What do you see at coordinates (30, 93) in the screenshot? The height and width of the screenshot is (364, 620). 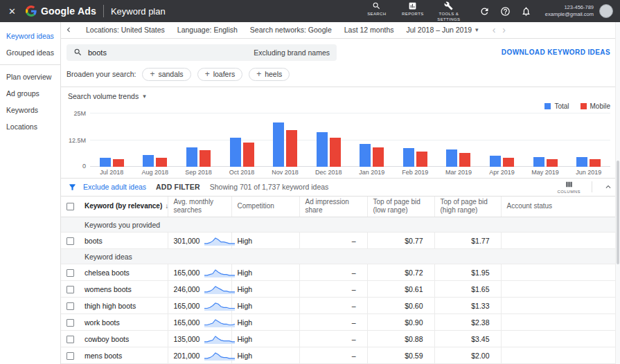 I see `sidebar-item-ad-groups: Ad groups` at bounding box center [30, 93].